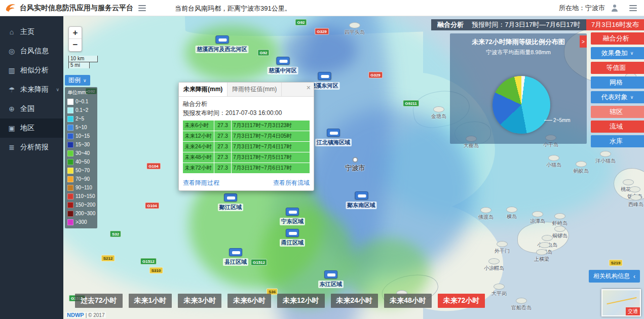  I want to click on basin-marker: 慈溪西河及西北河区, so click(222, 45).